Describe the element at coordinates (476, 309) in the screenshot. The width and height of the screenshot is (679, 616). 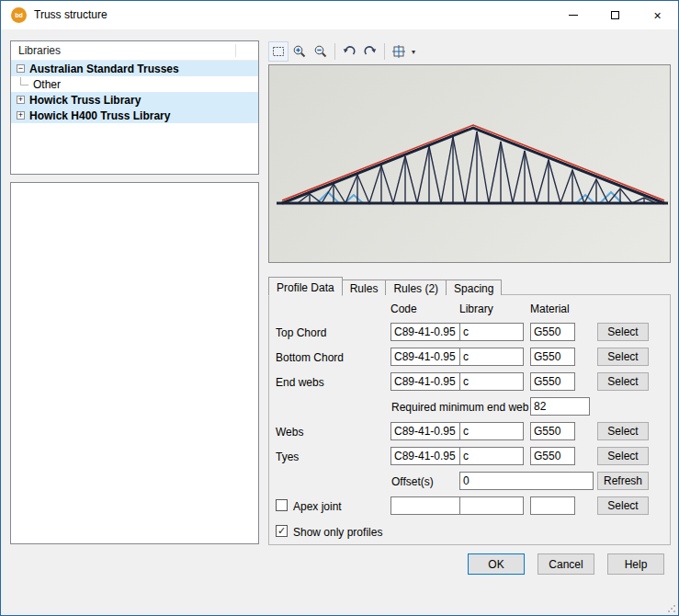
I see `library-column-header: Library` at that location.